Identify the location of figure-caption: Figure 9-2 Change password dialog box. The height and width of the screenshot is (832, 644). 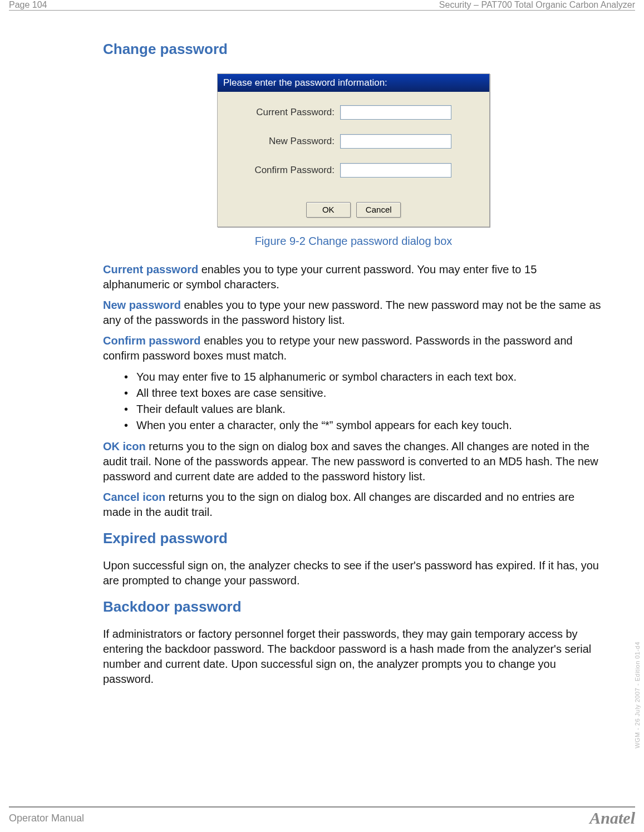
(353, 242).